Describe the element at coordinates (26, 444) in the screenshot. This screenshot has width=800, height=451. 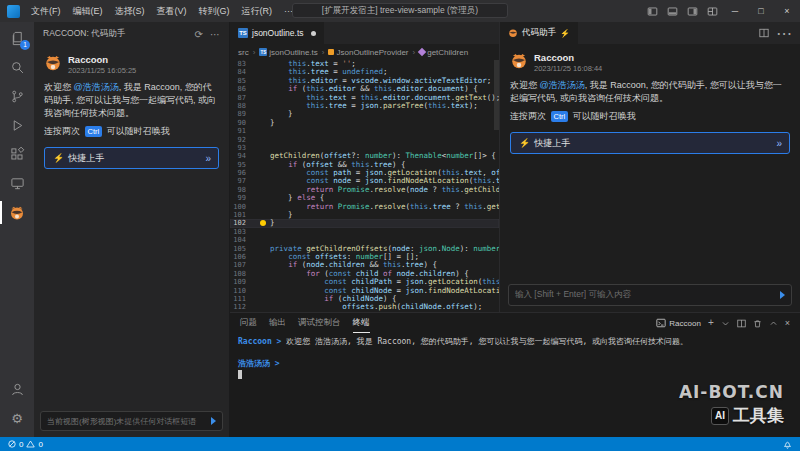
I see `problems-status: 0 0` at that location.